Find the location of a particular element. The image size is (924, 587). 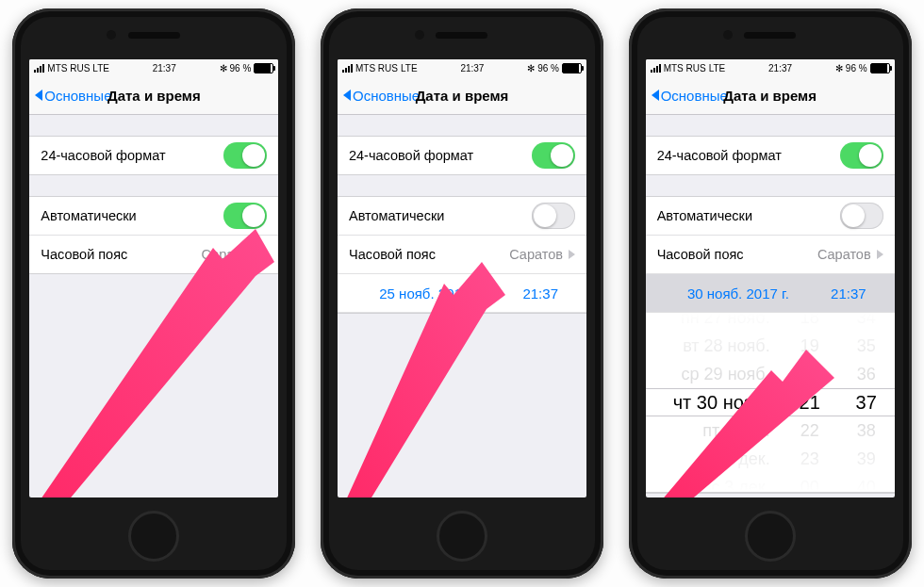

datetime-date: 25 нояб. 2017 г. is located at coordinates (430, 294).